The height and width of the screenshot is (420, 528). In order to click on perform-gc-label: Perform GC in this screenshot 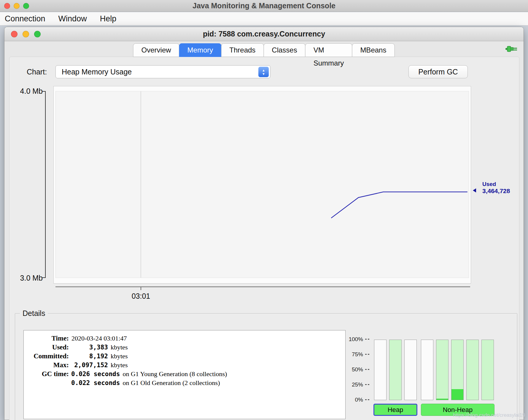, I will do `click(438, 72)`.